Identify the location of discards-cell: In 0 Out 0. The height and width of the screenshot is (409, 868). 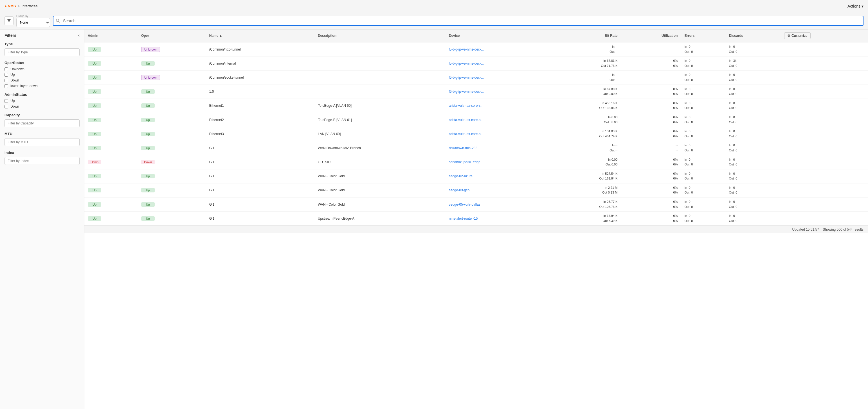
(753, 176).